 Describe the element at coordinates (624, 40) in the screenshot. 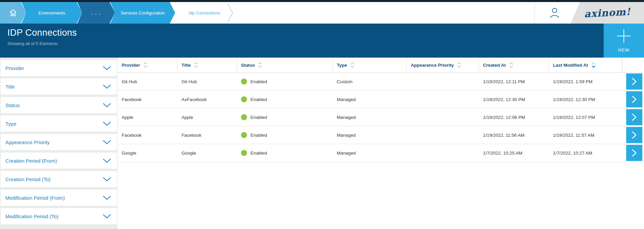

I see `new-button: NEW` at that location.